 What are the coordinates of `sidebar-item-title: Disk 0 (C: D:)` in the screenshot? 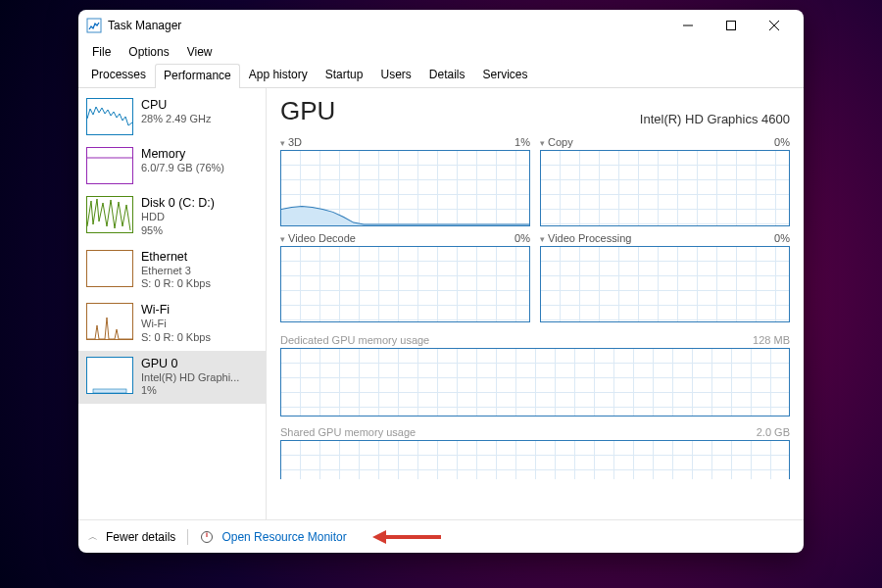 It's located at (178, 204).